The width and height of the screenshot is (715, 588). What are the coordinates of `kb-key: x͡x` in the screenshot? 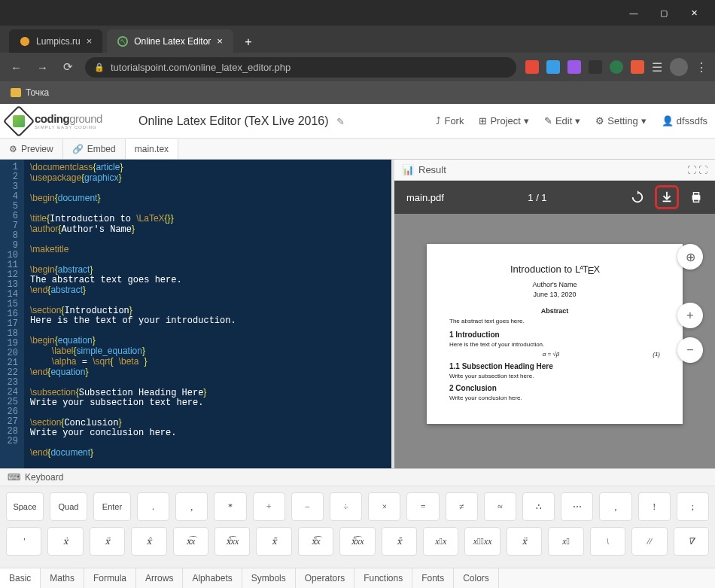 It's located at (191, 541).